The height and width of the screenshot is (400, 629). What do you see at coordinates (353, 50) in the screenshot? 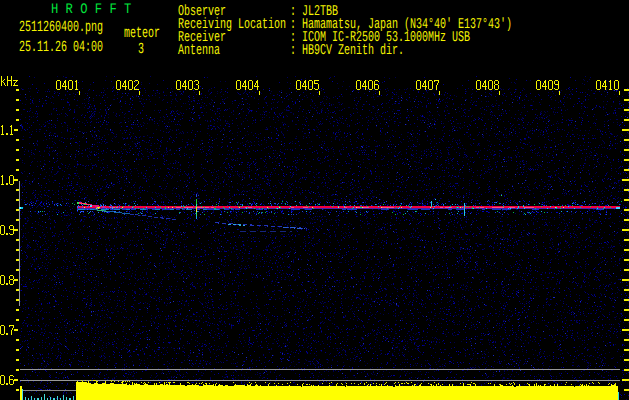
I see `svg-text: HB9CV Zenith dir.` at bounding box center [353, 50].